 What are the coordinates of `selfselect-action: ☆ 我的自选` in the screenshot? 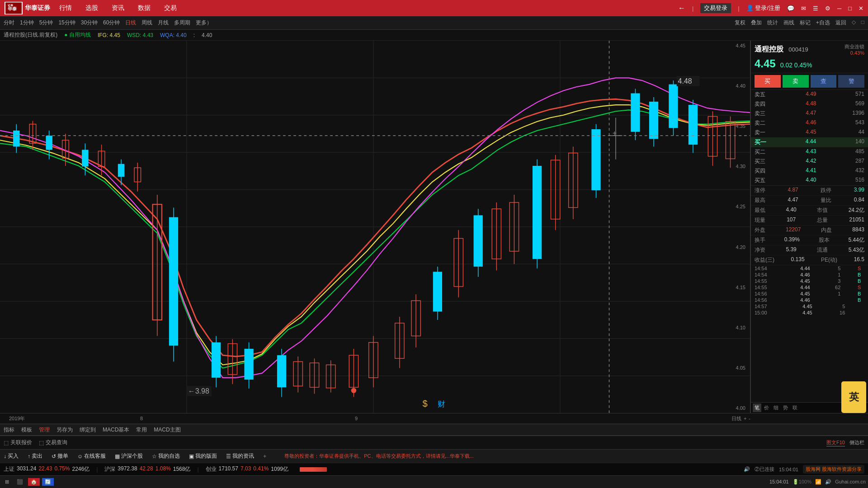 It's located at (166, 456).